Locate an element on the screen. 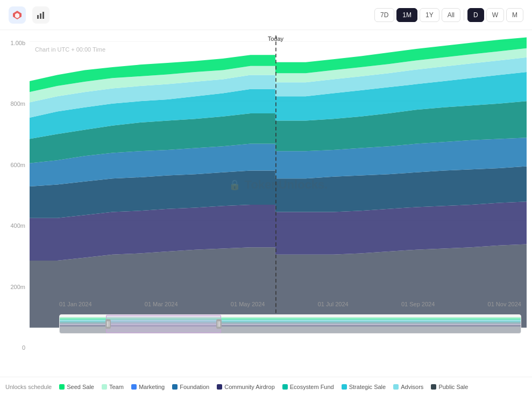 The height and width of the screenshot is (396, 532). btn-w: W is located at coordinates (495, 15).